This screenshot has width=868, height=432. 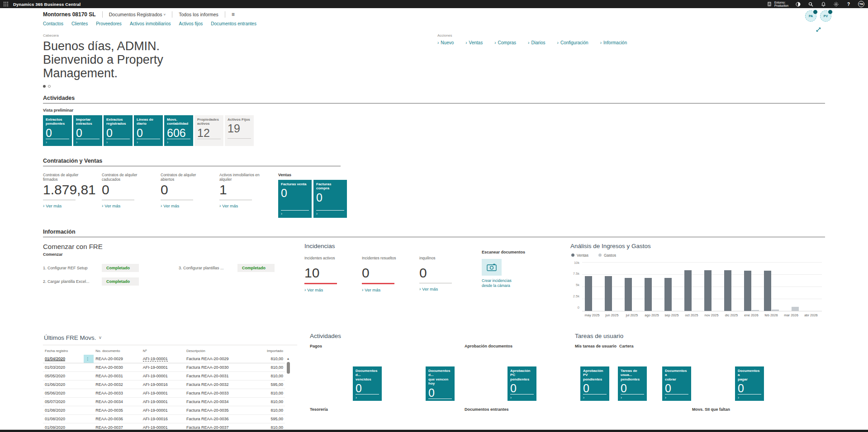 I want to click on pagination-dot, so click(x=49, y=86).